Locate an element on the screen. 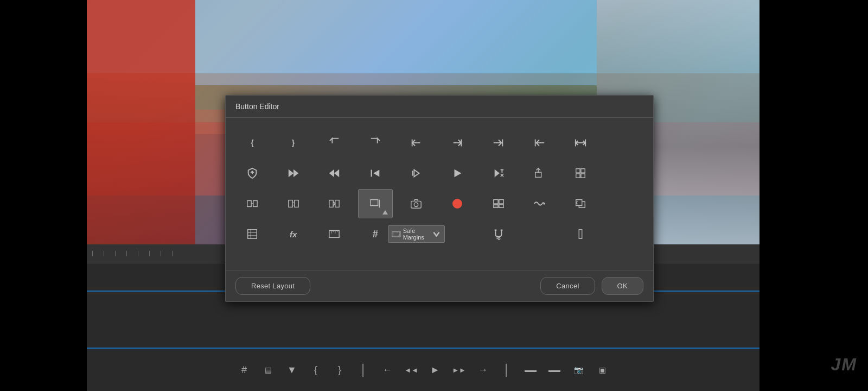 The image size is (868, 391). match-frame-icon is located at coordinates (580, 173).